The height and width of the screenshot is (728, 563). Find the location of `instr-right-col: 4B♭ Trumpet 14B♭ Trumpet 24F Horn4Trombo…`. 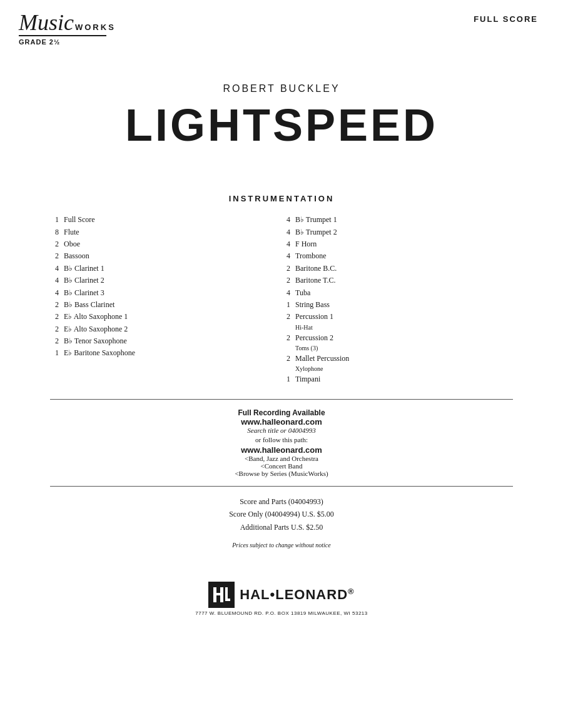

instr-right-col: 4B♭ Trumpet 14B♭ Trumpet 24F Horn4Trombo… is located at coordinates (397, 300).